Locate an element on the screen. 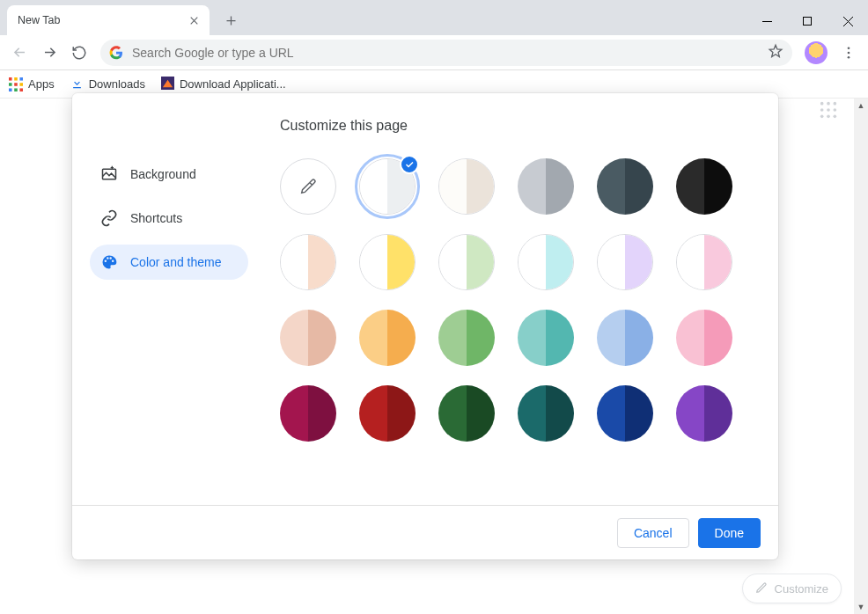 The height and width of the screenshot is (614, 868). sidebar-item-background: Background is located at coordinates (169, 174).